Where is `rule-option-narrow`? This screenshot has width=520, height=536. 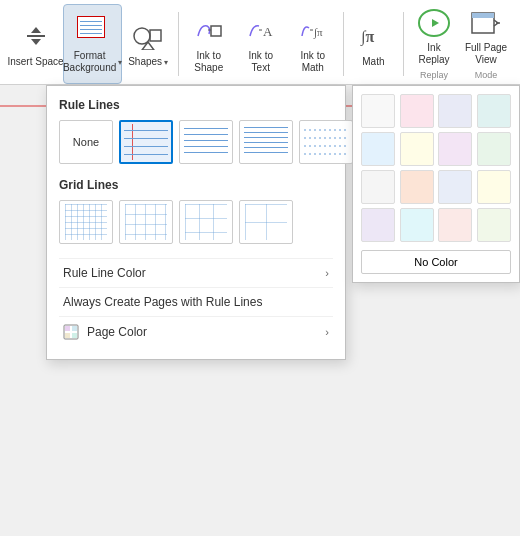
rule-option-narrow is located at coordinates (266, 142).